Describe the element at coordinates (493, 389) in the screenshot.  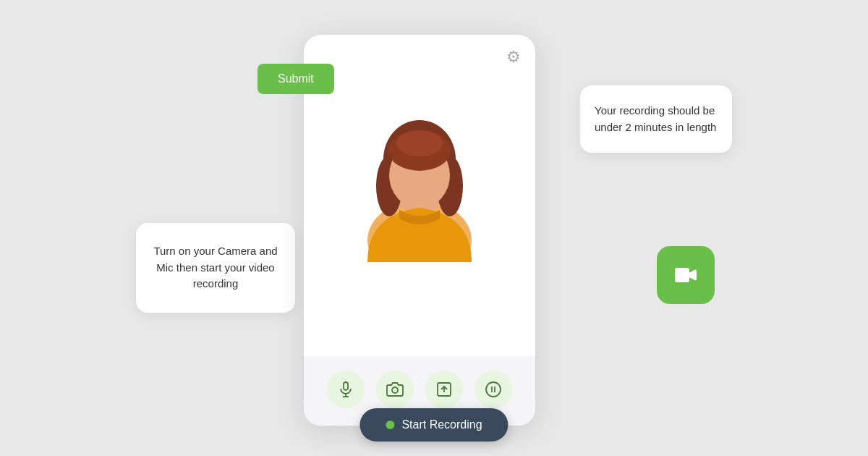
I see `pause-icon` at that location.